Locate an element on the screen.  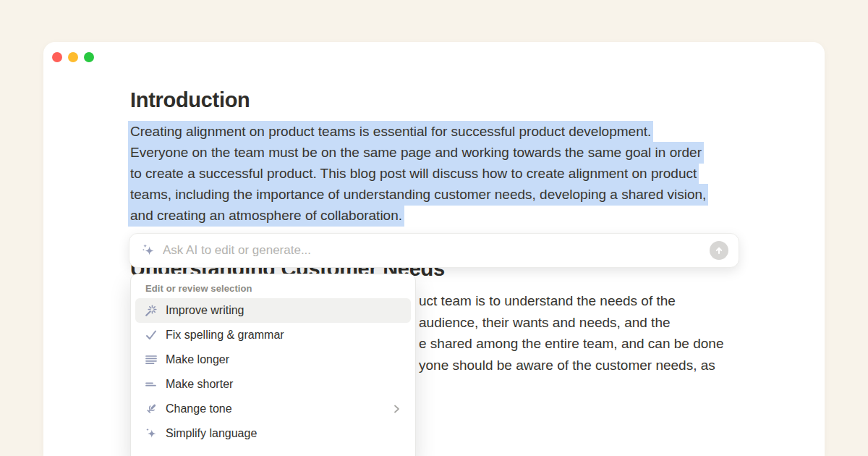
zoom-button is located at coordinates (89, 57).